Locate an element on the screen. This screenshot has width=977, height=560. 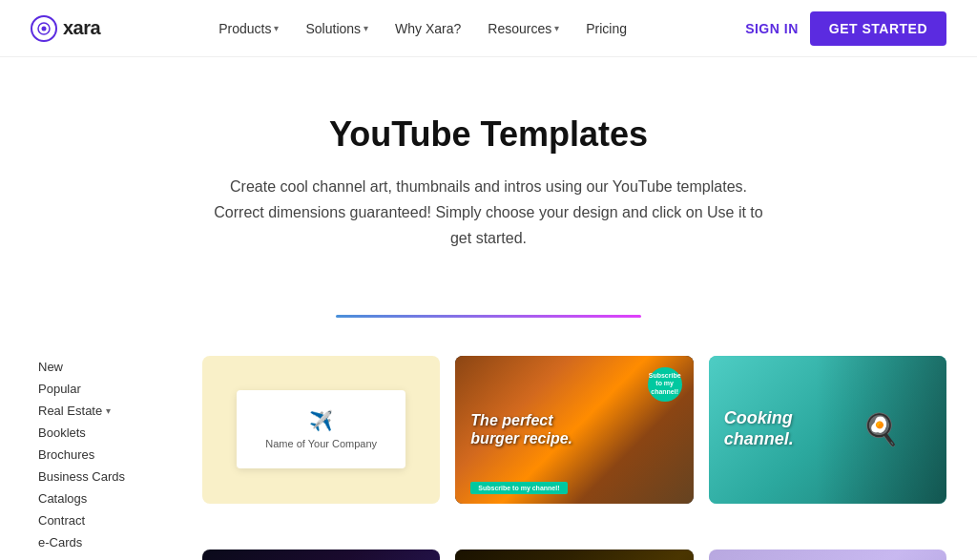
card-background: 20XX Subscribe! is located at coordinates (574, 555).